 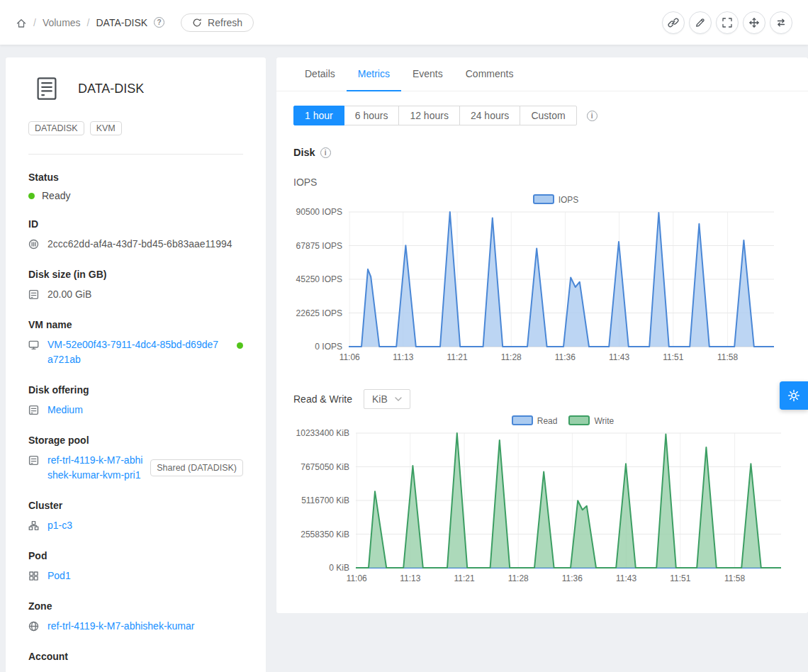 What do you see at coordinates (794, 396) in the screenshot?
I see `gear-icon` at bounding box center [794, 396].